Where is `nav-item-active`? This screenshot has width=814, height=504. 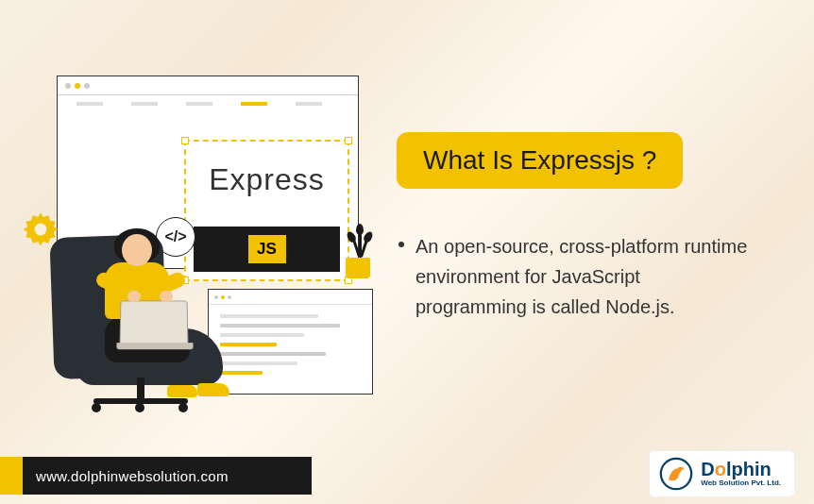 nav-item-active is located at coordinates (254, 104).